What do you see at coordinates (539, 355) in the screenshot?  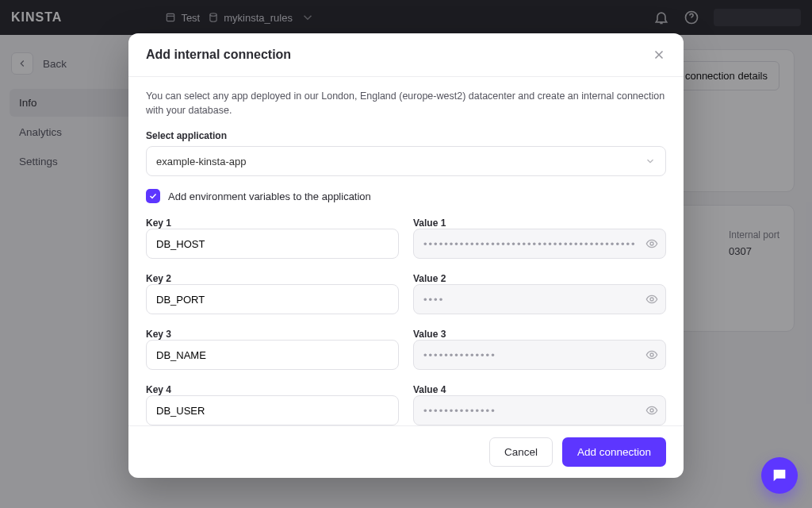 I see `value-3-input` at bounding box center [539, 355].